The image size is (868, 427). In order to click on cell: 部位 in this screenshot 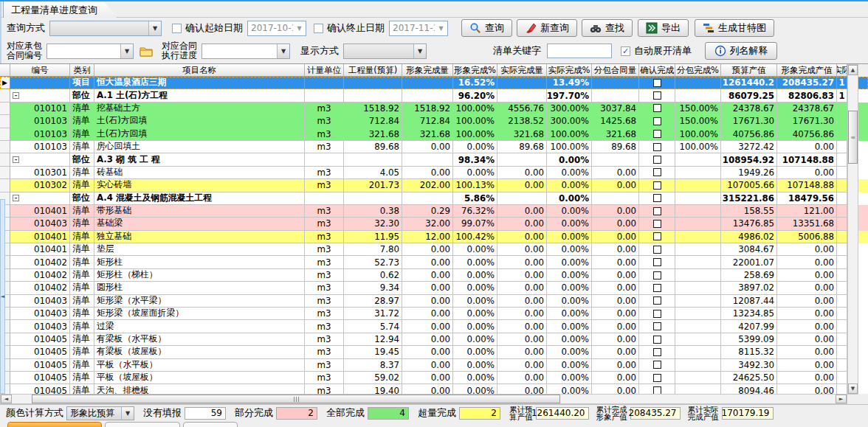, I will do `click(83, 159)`.